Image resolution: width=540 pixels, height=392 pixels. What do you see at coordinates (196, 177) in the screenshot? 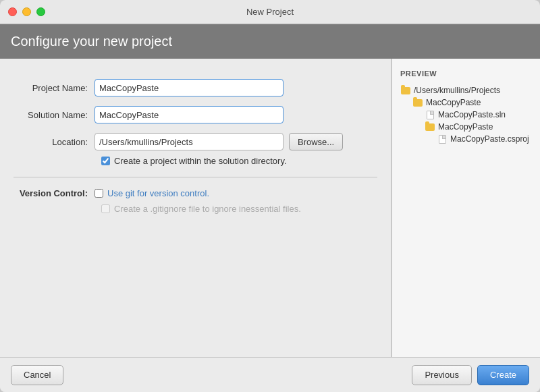
I see `divider` at bounding box center [196, 177].